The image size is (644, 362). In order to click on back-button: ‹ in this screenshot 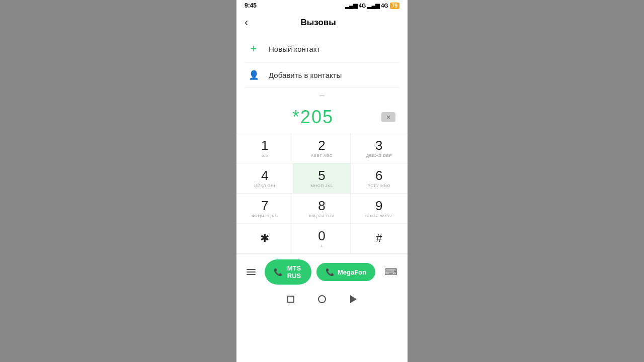, I will do `click(249, 23)`.